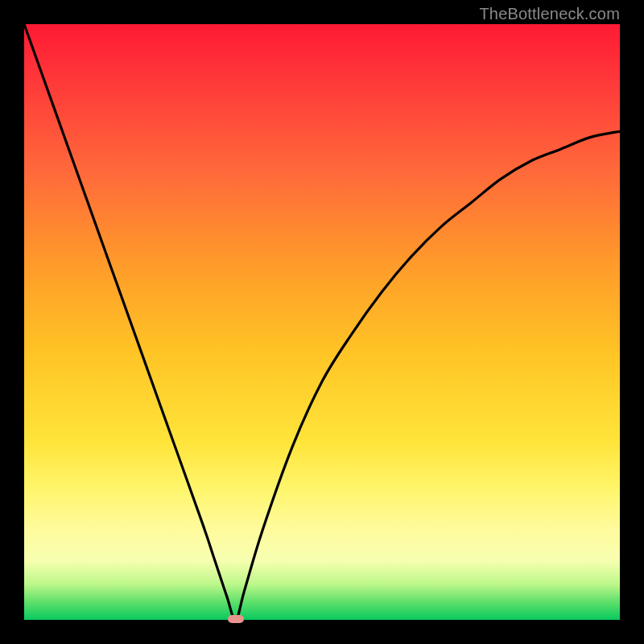 The width and height of the screenshot is (644, 644). Describe the element at coordinates (549, 14) in the screenshot. I see `watermark-text: TheBottleneck.com` at that location.